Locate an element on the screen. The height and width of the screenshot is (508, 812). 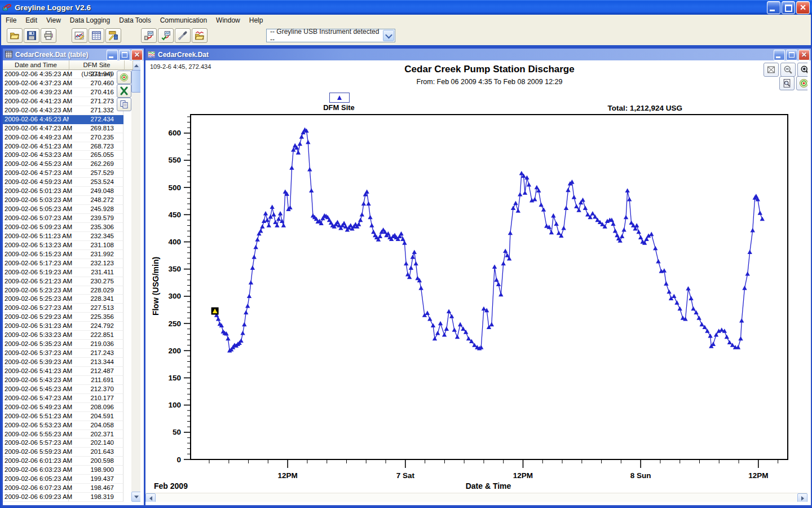
chart-zoom-in-button is located at coordinates (802, 70).